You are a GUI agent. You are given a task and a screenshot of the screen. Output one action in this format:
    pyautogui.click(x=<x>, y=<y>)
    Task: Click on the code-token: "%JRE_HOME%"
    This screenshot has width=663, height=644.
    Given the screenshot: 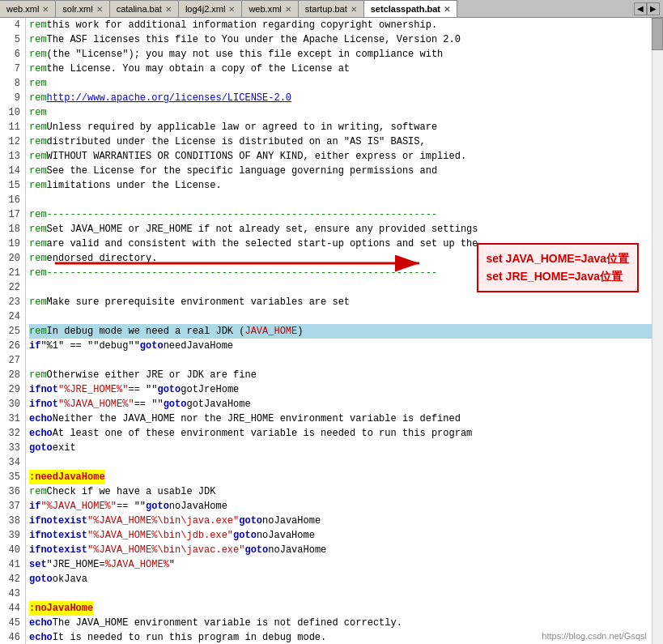 What is the action you would take?
    pyautogui.click(x=93, y=390)
    